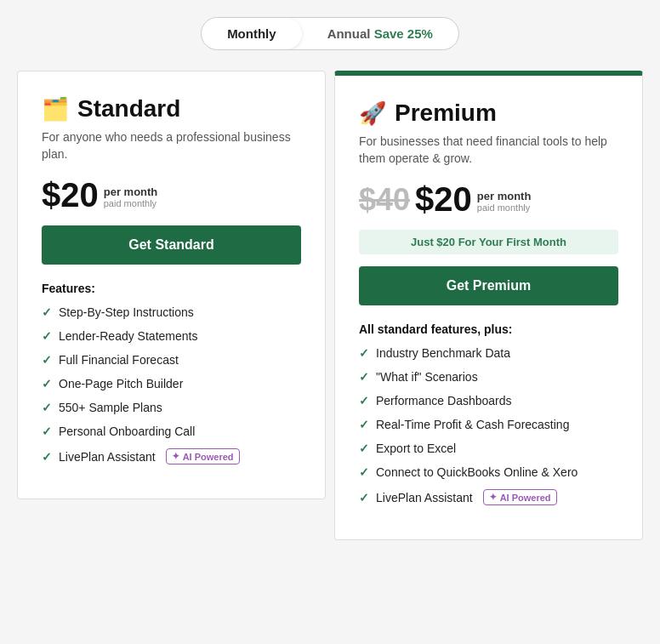  What do you see at coordinates (488, 425) in the screenshot?
I see `premium-feature-4: ✓ Real-Time Profit & Cash Forecasting` at bounding box center [488, 425].